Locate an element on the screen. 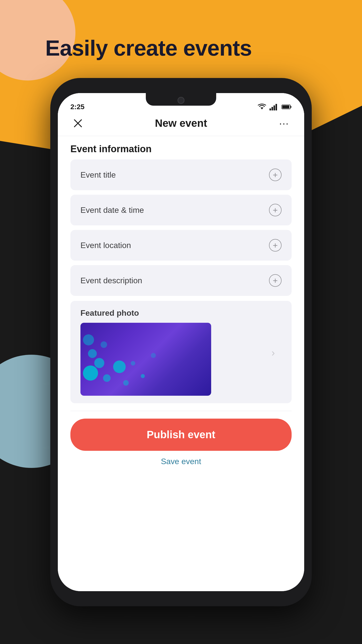 This screenshot has height=644, width=362. event-datetime-add-icon: + is located at coordinates (275, 210).